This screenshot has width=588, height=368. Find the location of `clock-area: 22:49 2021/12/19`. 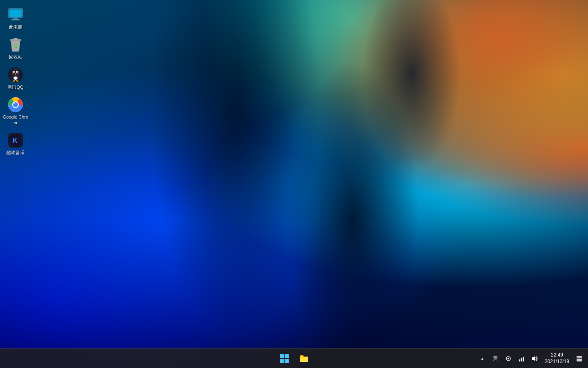

clock-area: 22:49 2021/12/19 is located at coordinates (557, 358).